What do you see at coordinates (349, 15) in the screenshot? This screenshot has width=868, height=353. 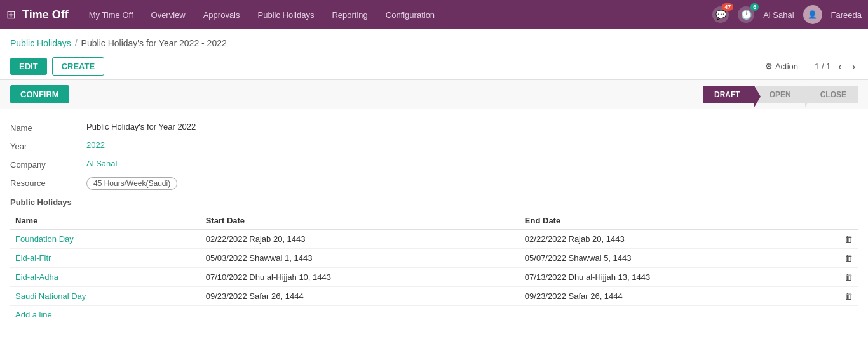 I see `nav-reporting: Reporting` at bounding box center [349, 15].